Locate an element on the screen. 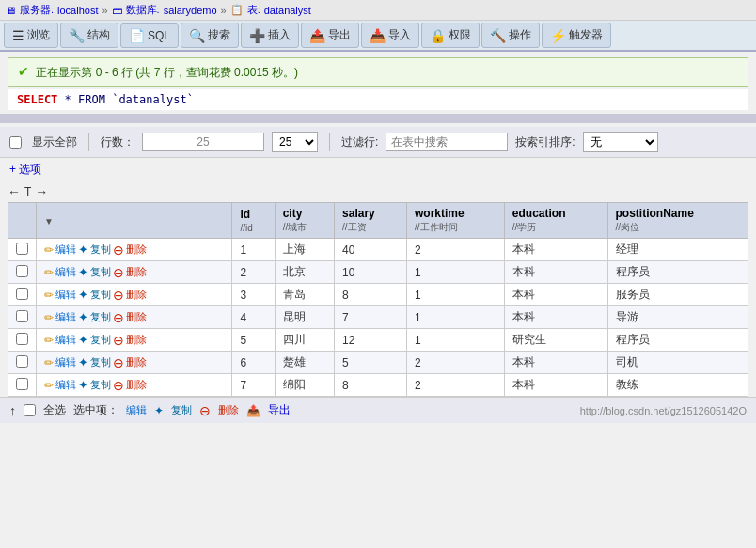 Image resolution: width=756 pixels, height=548 pixels. delete-circle-icon: ⊖ is located at coordinates (118, 250).